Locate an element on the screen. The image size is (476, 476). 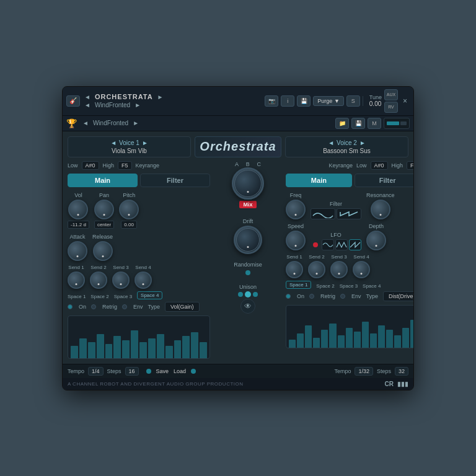
v2-send4-knob is located at coordinates (361, 270).